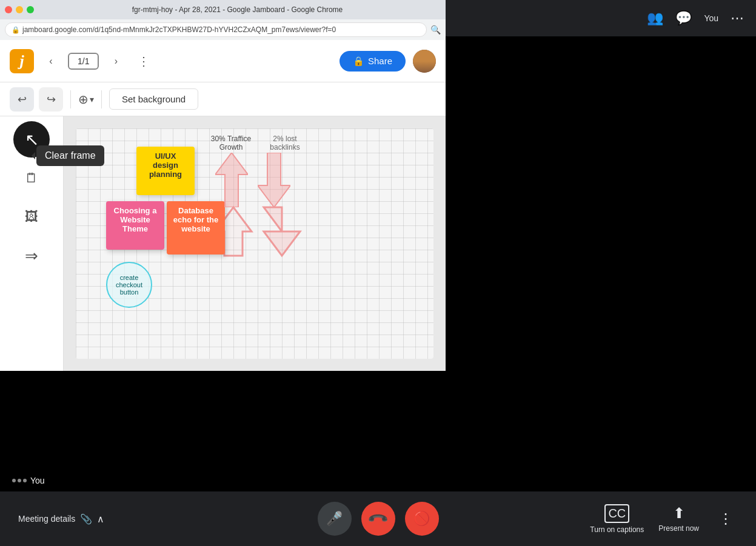  Describe the element at coordinates (92, 99) in the screenshot. I see `zoom-dropdown-icon: ▾` at that location.